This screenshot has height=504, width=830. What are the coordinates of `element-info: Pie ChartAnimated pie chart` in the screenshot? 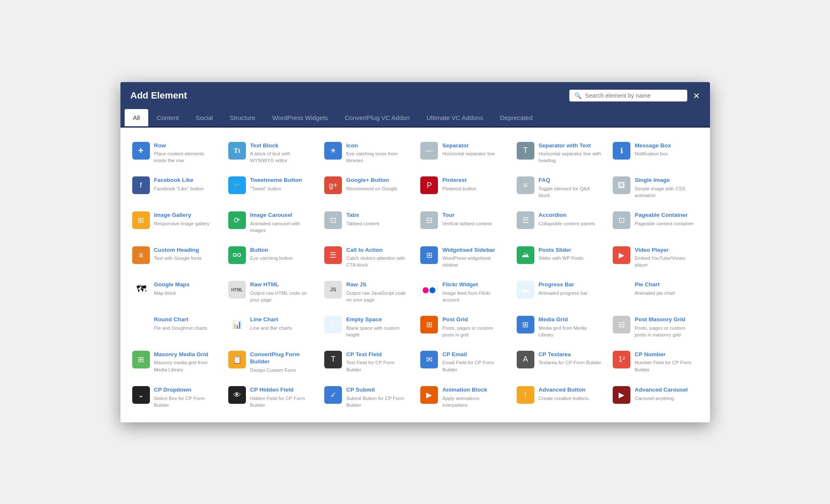 It's located at (666, 289).